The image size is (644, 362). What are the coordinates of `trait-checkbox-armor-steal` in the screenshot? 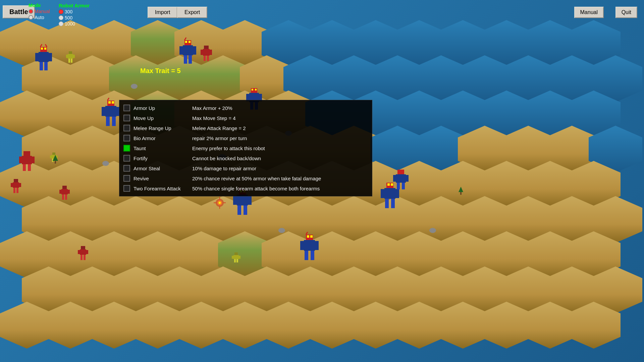 It's located at (127, 168).